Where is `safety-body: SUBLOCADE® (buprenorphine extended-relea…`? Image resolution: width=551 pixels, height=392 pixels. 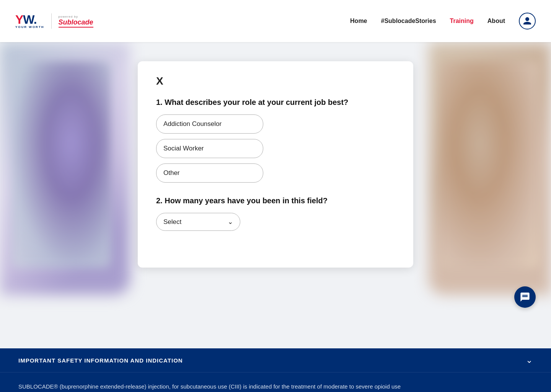
safety-body: SUBLOCADE® (buprenorphine extended-relea… is located at coordinates (210, 382).